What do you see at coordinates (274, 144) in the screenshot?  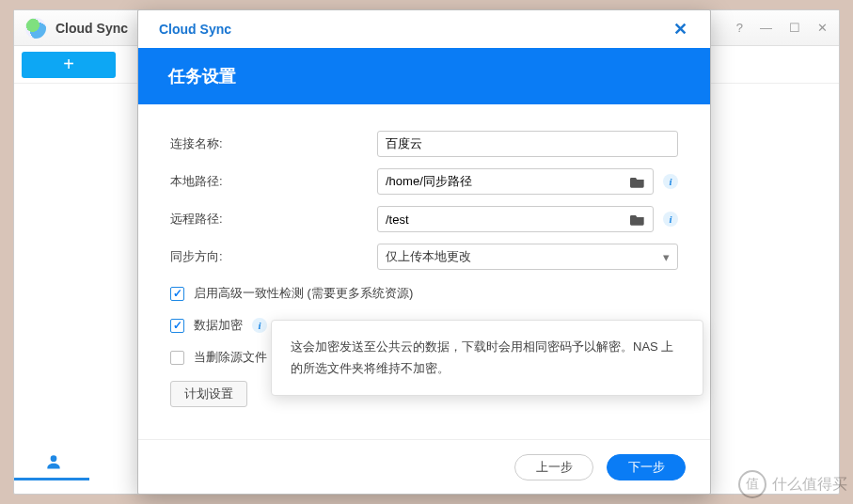 I see `label-connection-name: 连接名称:` at bounding box center [274, 144].